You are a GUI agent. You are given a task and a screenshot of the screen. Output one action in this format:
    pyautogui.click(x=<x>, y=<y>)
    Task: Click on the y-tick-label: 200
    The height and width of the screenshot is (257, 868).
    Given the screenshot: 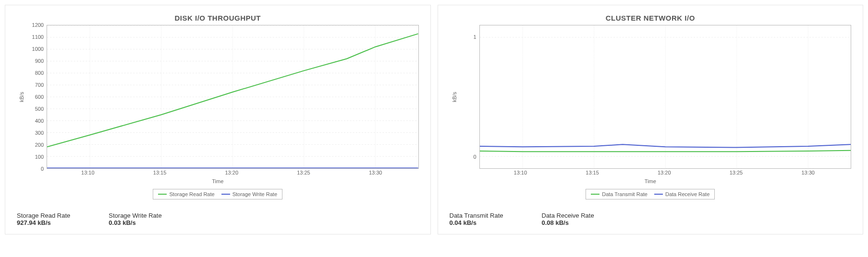 What is the action you would take?
    pyautogui.click(x=39, y=145)
    